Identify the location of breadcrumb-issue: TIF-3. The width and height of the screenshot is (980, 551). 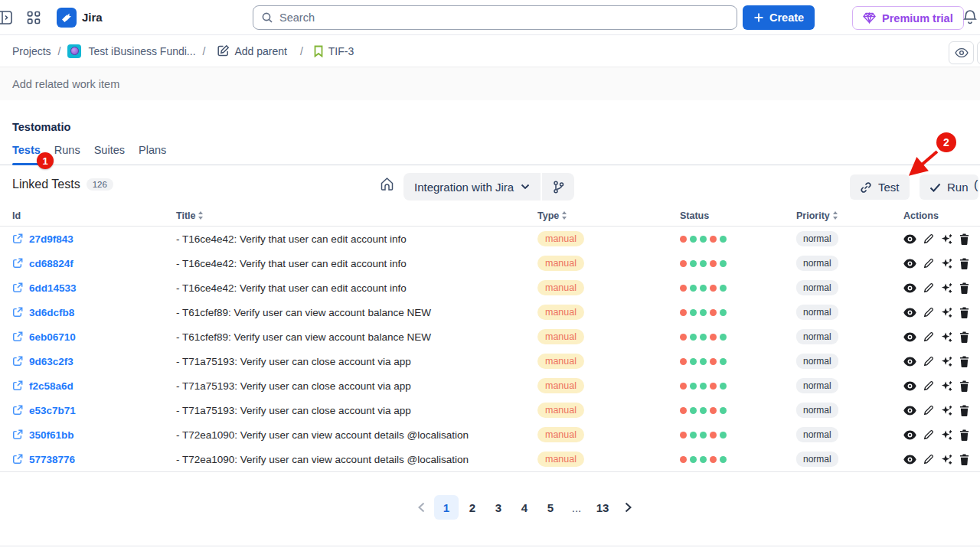
(334, 51).